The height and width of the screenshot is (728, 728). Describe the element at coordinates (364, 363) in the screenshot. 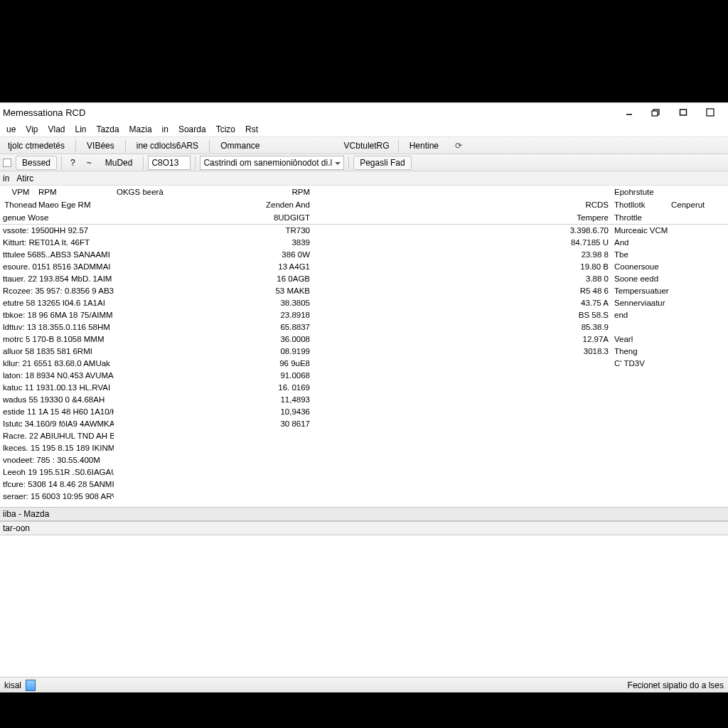

I see `table-row: kllur: 21 6551 83.68.0 AMUak96 9uE8C' TD…` at that location.